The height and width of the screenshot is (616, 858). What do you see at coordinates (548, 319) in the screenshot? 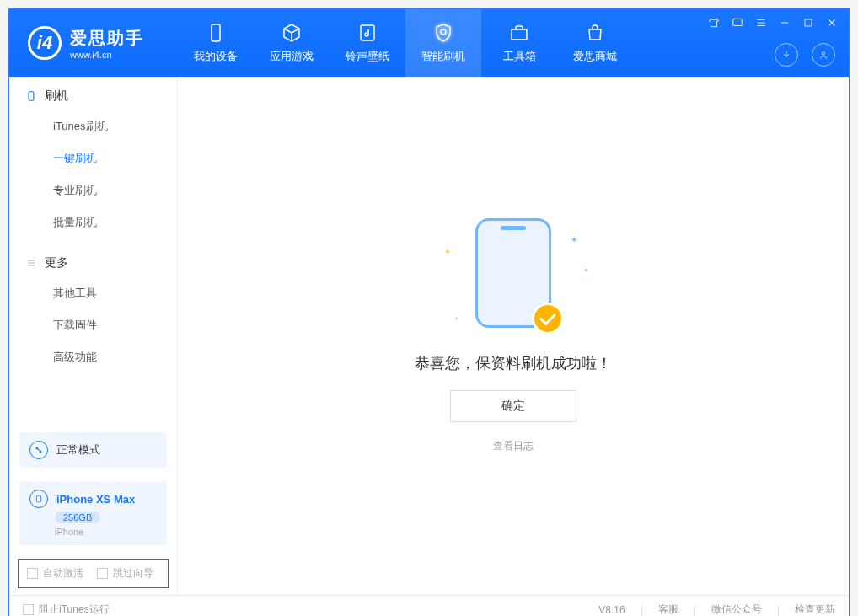
I see `checkmark-badge-icon` at bounding box center [548, 319].